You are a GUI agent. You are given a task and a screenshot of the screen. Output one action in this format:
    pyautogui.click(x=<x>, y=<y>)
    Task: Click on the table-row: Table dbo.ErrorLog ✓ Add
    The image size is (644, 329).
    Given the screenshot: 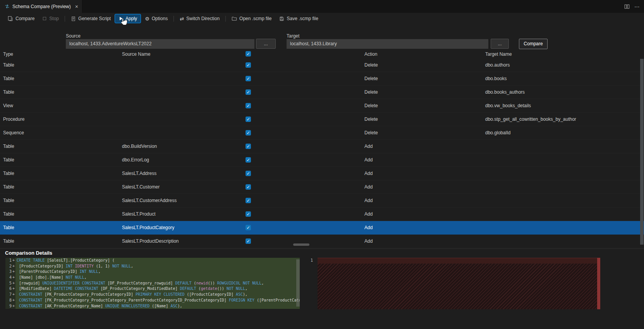 What is the action you would take?
    pyautogui.click(x=322, y=160)
    